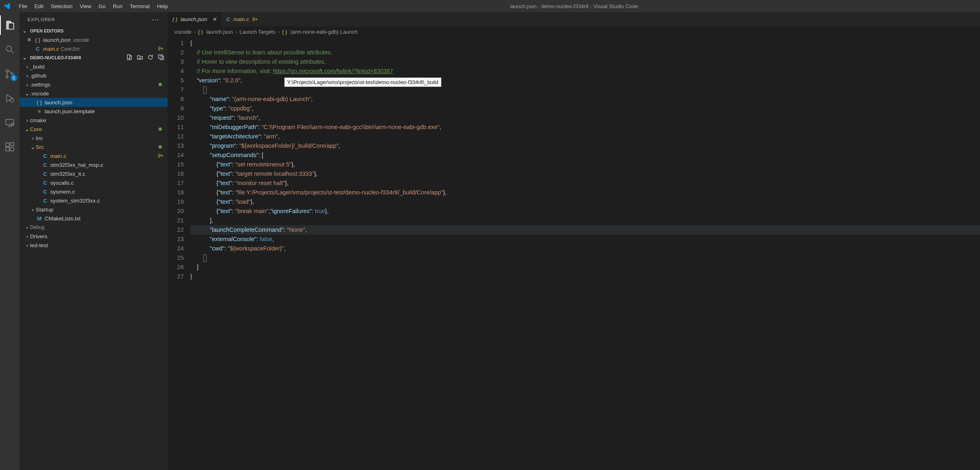  Describe the element at coordinates (93, 120) in the screenshot. I see `folder-item: ›cmake` at that location.